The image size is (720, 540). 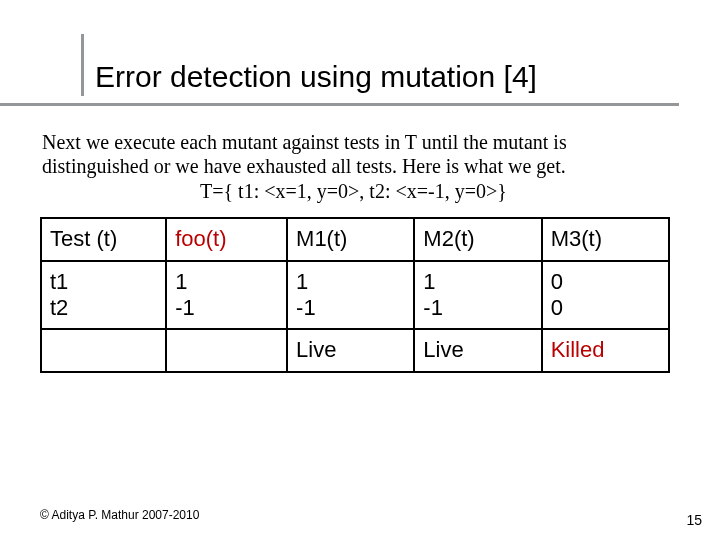 I want to click on body-paragraph: Next we execute each mutant against test…, so click(x=358, y=154).